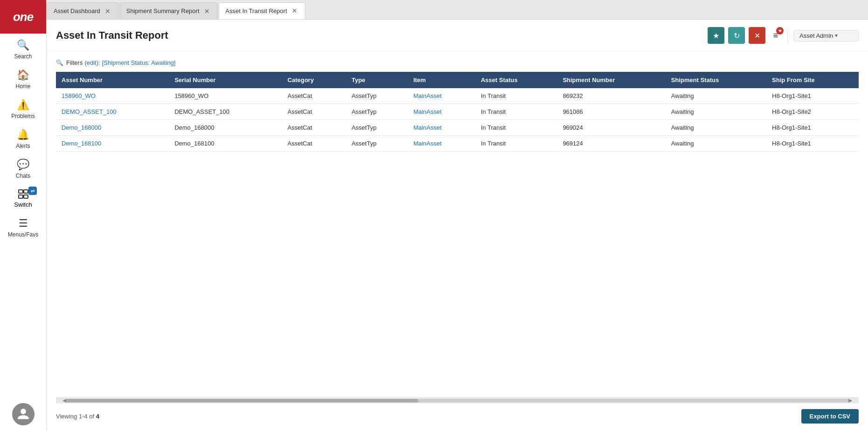 The width and height of the screenshot is (868, 431). Describe the element at coordinates (23, 138) in the screenshot. I see `sidebar-item-alerts: 🔔 Alerts` at that location.